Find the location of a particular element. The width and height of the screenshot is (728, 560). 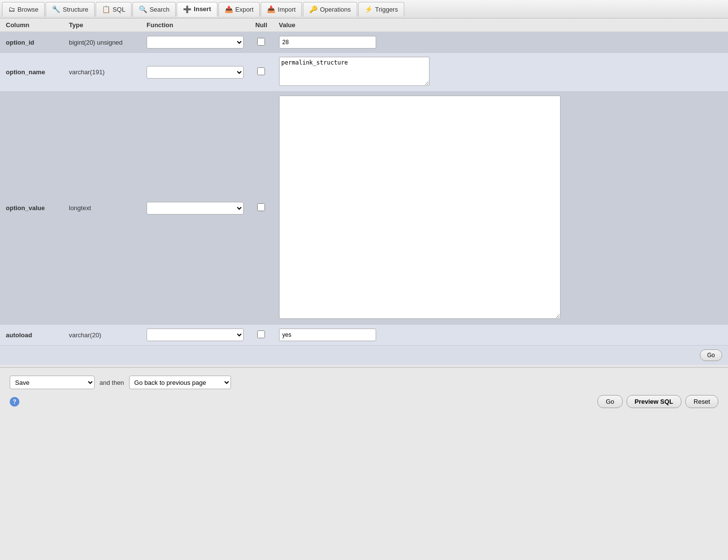

header-function: Function is located at coordinates (195, 25).